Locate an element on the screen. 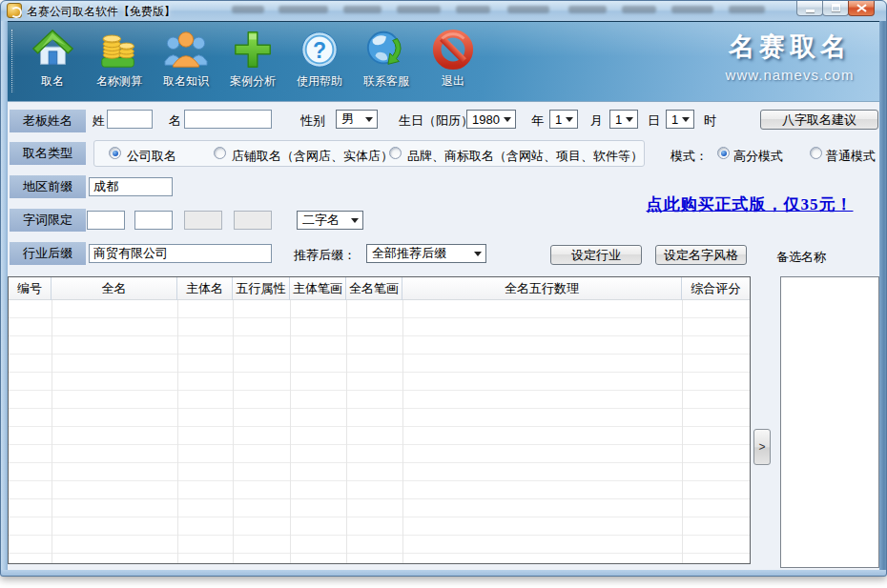  field-label-naming-type: 取名类型 is located at coordinates (48, 153).